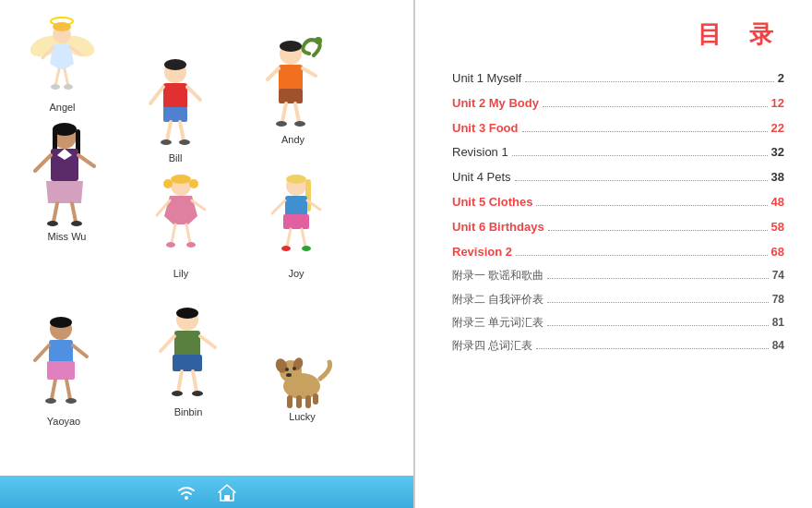 The width and height of the screenshot is (812, 508). I want to click on bottom-toolbar, so click(207, 491).